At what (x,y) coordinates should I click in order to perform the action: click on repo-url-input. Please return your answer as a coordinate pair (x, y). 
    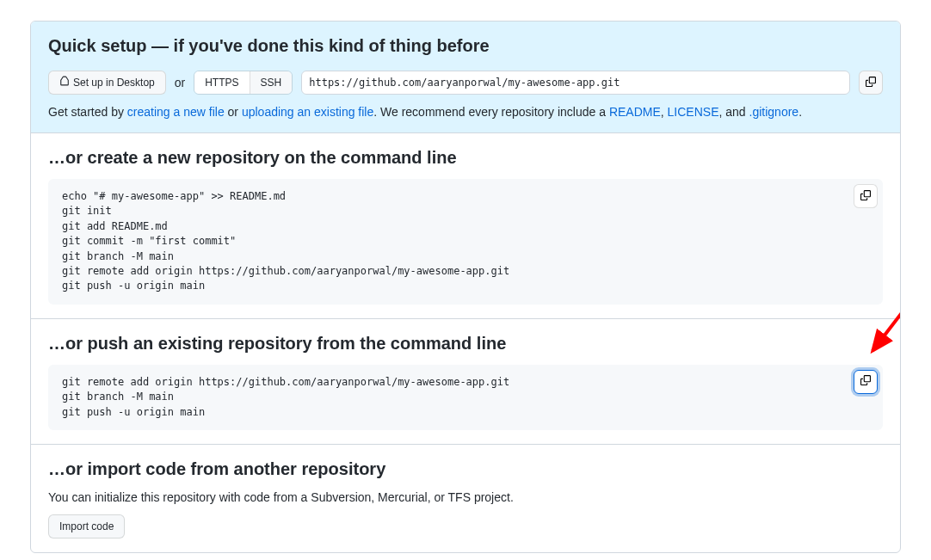
    Looking at the image, I should click on (576, 83).